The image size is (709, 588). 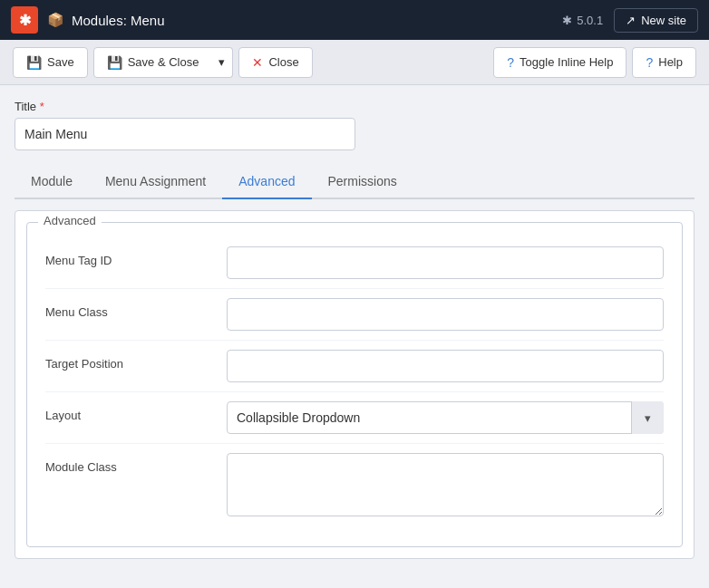 What do you see at coordinates (257, 63) in the screenshot?
I see `close-icon: ✕` at bounding box center [257, 63].